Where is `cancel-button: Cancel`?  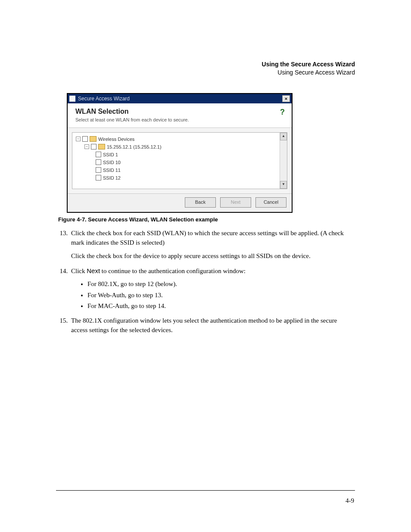 cancel-button: Cancel is located at coordinates (271, 202).